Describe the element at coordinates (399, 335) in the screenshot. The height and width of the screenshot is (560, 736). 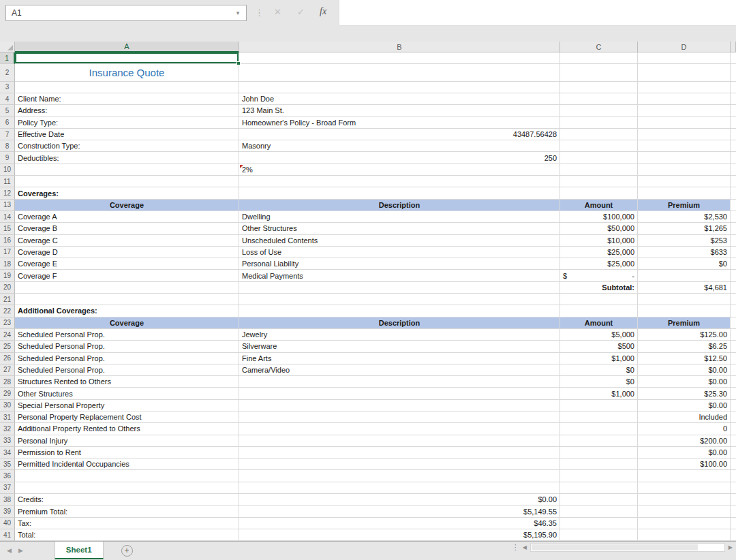
I see `cell-B24: Jewelry` at that location.